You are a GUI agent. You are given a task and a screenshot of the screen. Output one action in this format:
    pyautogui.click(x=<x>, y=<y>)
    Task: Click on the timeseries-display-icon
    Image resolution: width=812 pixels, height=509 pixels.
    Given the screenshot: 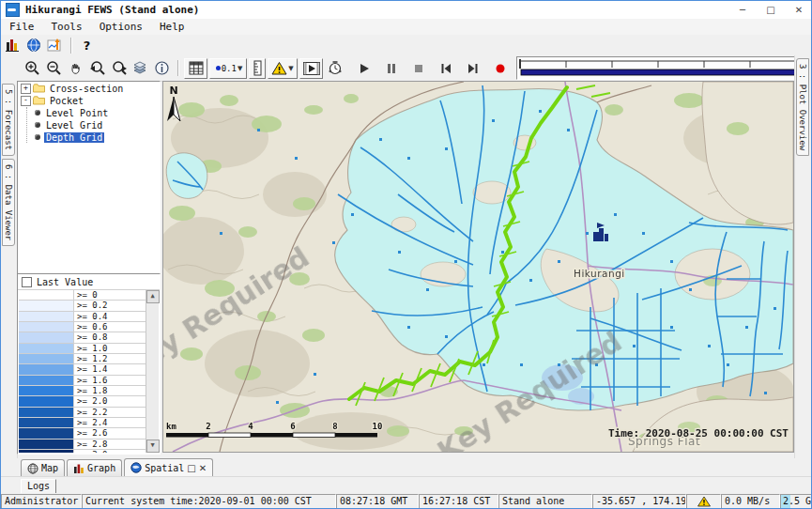 What is the action you would take?
    pyautogui.click(x=54, y=45)
    